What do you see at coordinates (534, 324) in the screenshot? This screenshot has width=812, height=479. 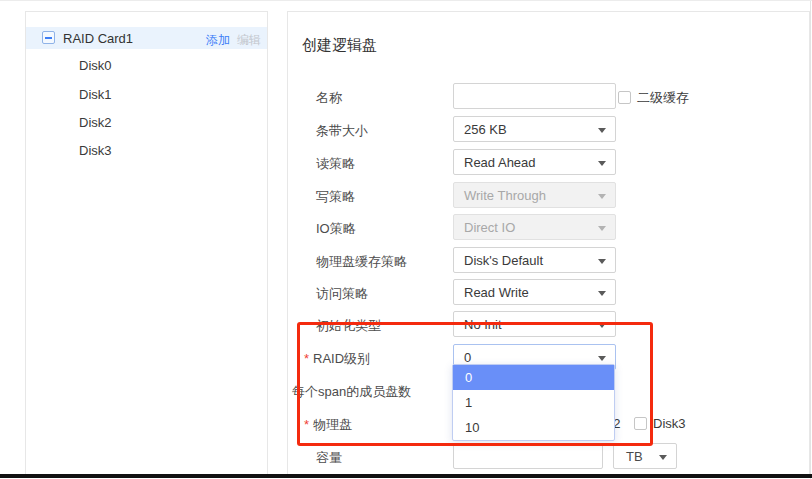 I see `init-type-select: No Init` at bounding box center [534, 324].